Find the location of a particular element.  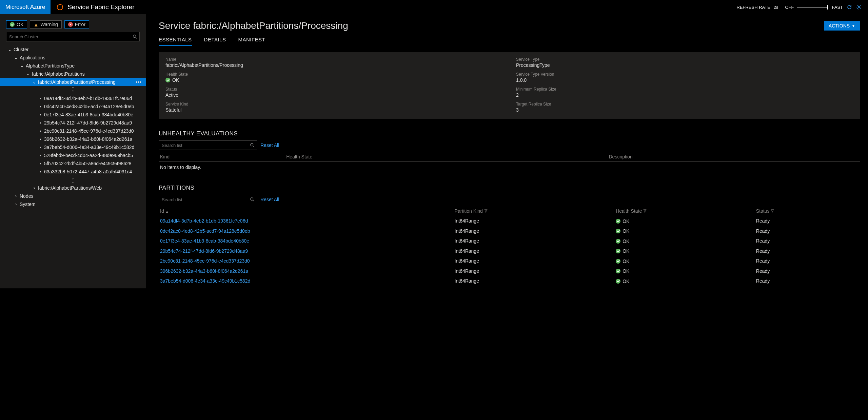

refresh-rate-value: 2s is located at coordinates (776, 7).